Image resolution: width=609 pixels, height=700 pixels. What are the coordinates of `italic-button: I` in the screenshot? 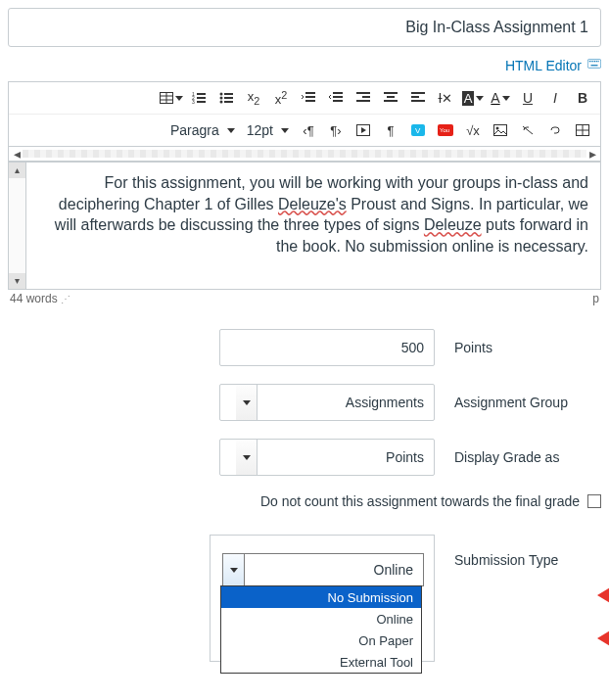 It's located at (555, 98).